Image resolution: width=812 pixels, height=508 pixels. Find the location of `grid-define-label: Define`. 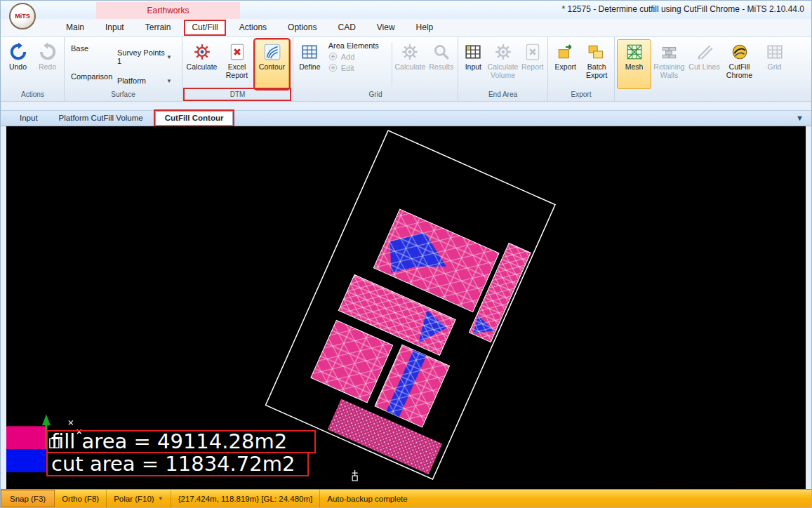

grid-define-label: Define is located at coordinates (310, 67).